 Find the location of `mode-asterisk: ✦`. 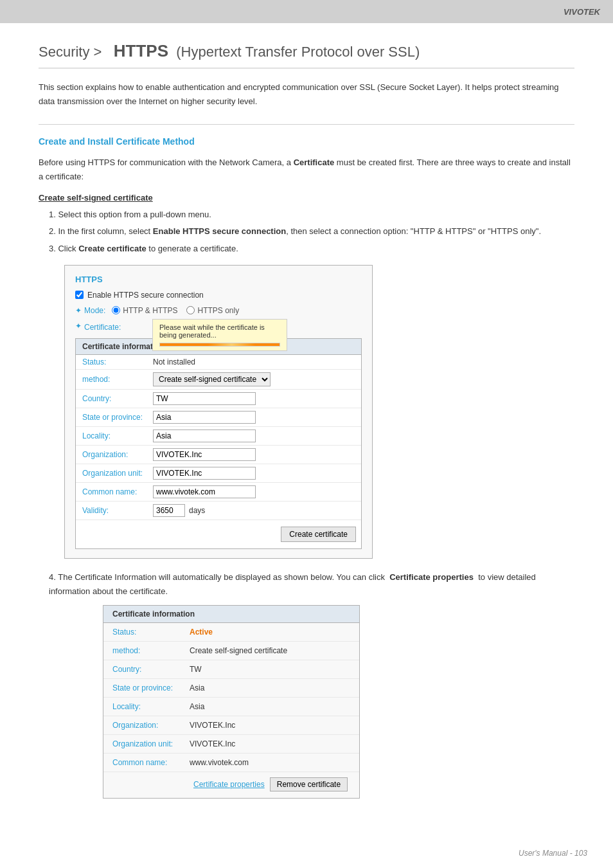

mode-asterisk: ✦ is located at coordinates (78, 311).